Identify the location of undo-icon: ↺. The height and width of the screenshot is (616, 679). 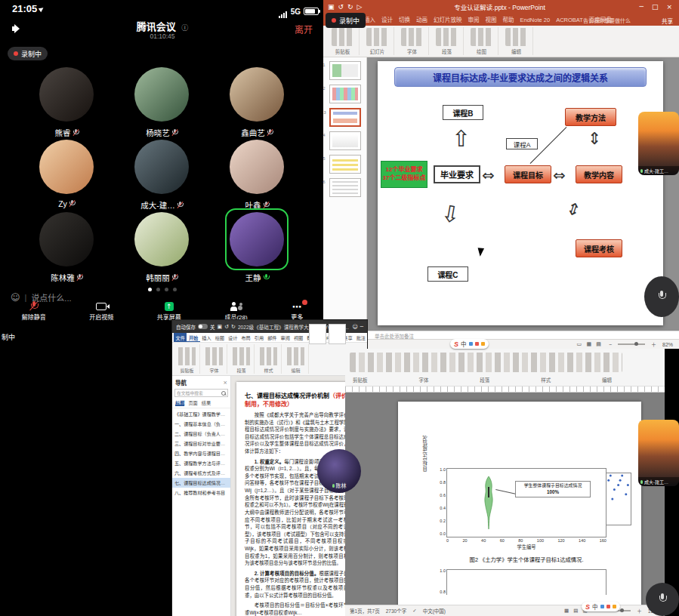
(227, 327).